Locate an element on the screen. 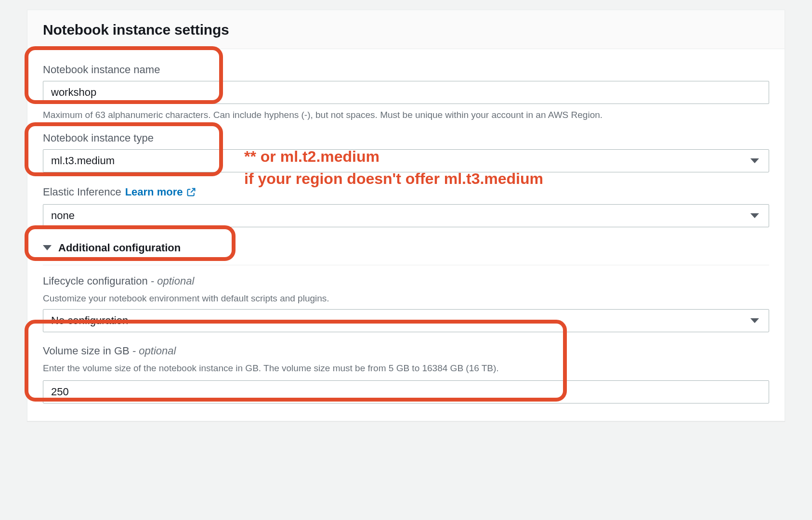  learn-more-link: Learn more is located at coordinates (161, 192).